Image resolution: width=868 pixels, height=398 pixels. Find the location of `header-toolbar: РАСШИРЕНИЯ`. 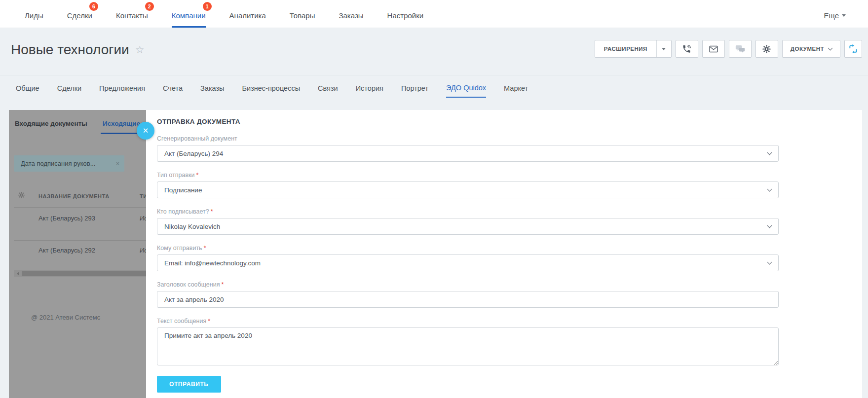

header-toolbar: РАСШИРЕНИЯ is located at coordinates (728, 49).